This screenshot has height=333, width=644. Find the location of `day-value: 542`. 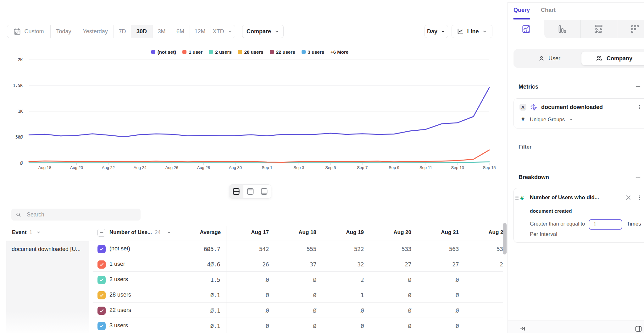

day-value: 542 is located at coordinates (250, 249).